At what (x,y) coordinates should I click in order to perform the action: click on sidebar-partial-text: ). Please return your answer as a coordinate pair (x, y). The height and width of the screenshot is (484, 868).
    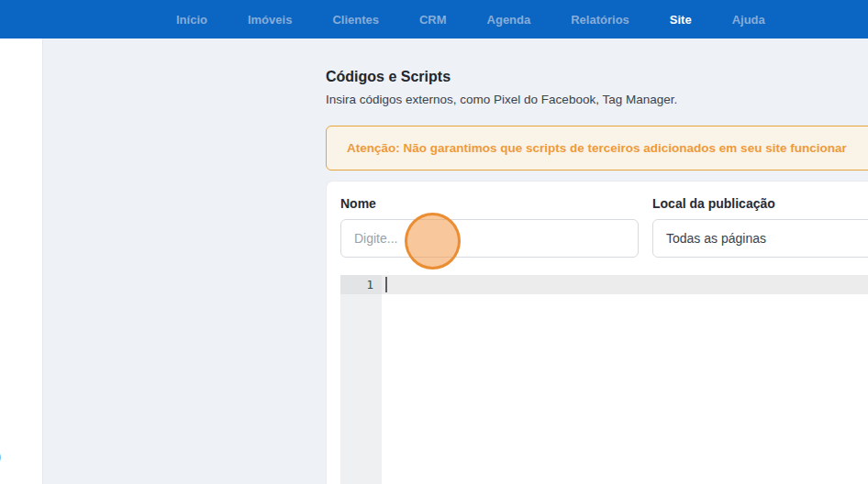
    Looking at the image, I should click on (0, 456).